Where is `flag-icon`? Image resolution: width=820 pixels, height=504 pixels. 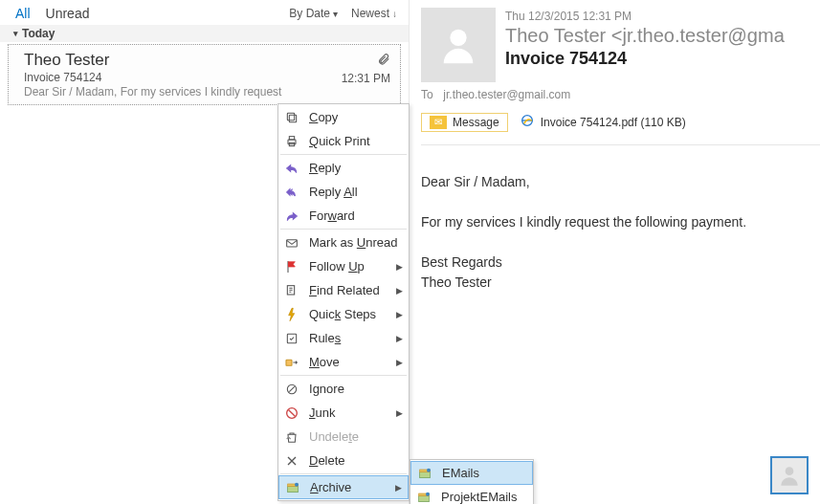
flag-icon is located at coordinates (292, 267).